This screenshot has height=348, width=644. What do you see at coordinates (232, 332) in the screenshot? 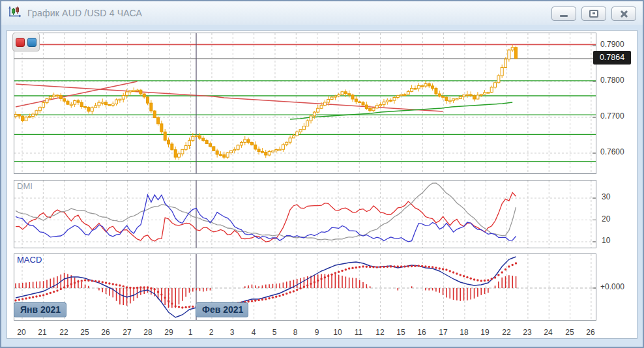
I see `date-axis-label: 3` at bounding box center [232, 332].